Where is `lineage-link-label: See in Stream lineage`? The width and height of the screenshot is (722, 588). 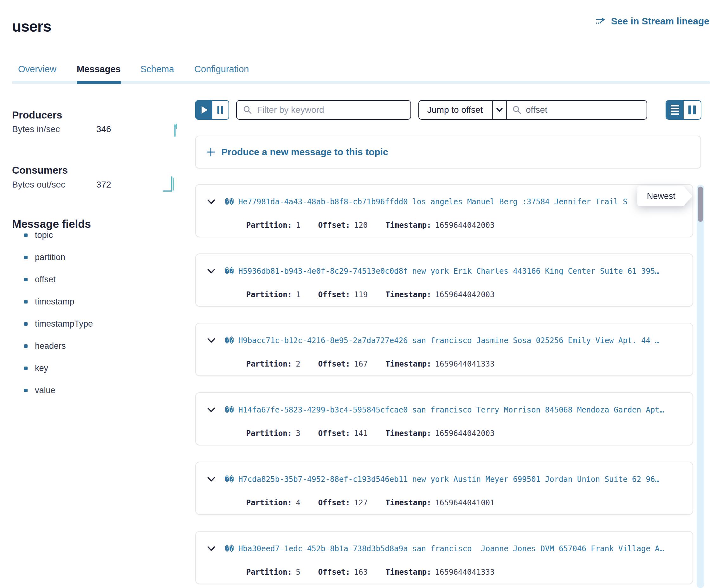 lineage-link-label: See in Stream lineage is located at coordinates (660, 21).